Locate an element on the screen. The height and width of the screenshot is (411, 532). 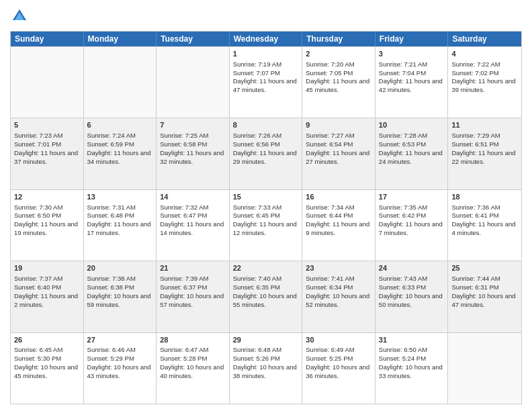
calendar-cell-9: 9 Sunrise: 7:27 AM Sunset: 6:54 PM Dayli… is located at coordinates (339, 153).